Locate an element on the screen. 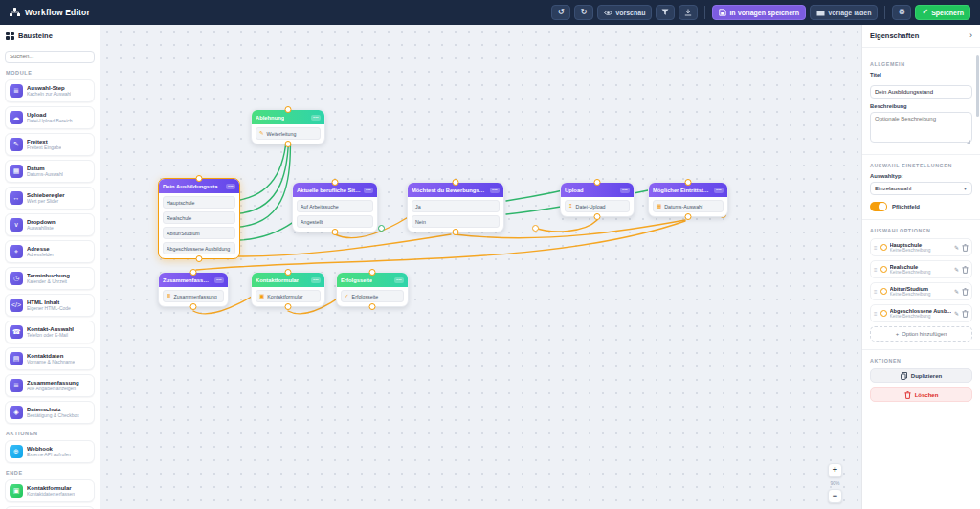 Image resolution: width=980 pixels, height=509 pixels. sidebar-item-html-inhalt: </>HTML InhaltEigener HTML-Code is located at coordinates (50, 305).